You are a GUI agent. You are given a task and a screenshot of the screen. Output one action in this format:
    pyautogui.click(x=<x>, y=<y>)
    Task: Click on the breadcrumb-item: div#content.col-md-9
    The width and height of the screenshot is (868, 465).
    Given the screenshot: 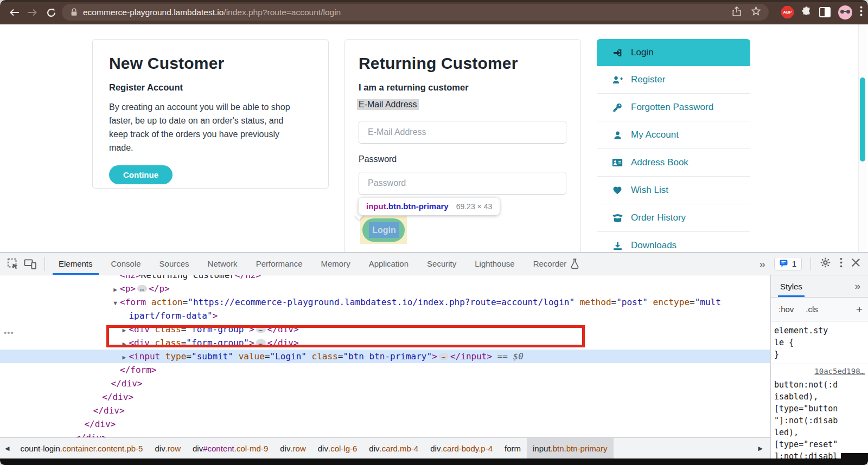 What is the action you would take?
    pyautogui.click(x=230, y=449)
    